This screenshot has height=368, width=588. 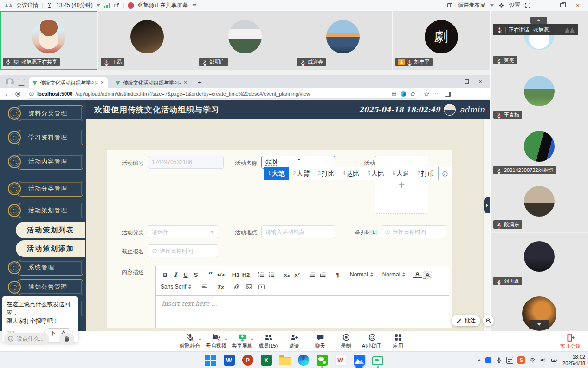 What do you see at coordinates (183, 232) in the screenshot?
I see `activity-category-select: 请选择` at bounding box center [183, 232].